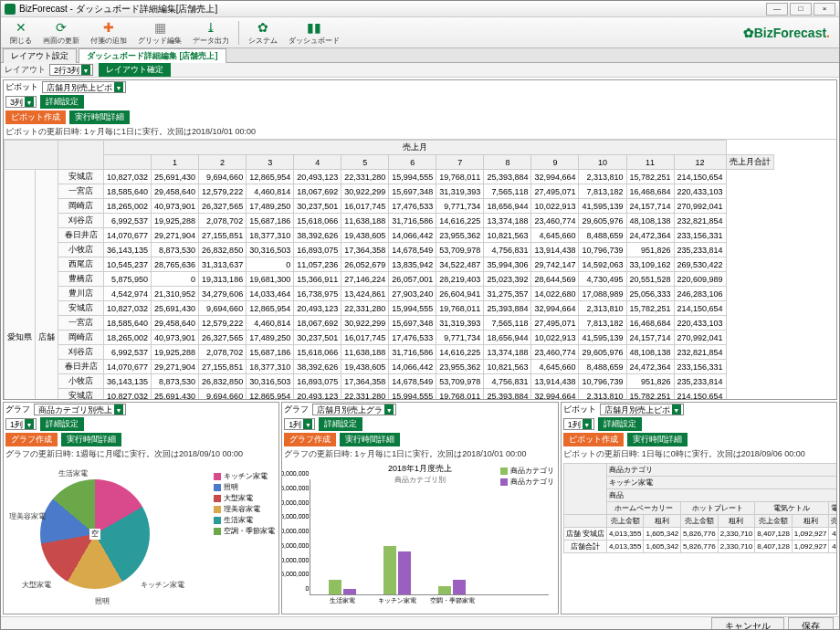 Image resolution: width=840 pixels, height=630 pixels. Describe the element at coordinates (420, 70) in the screenshot. I see `layout-bar: レイアウト 2行3列 レイアウト確定` at that location.